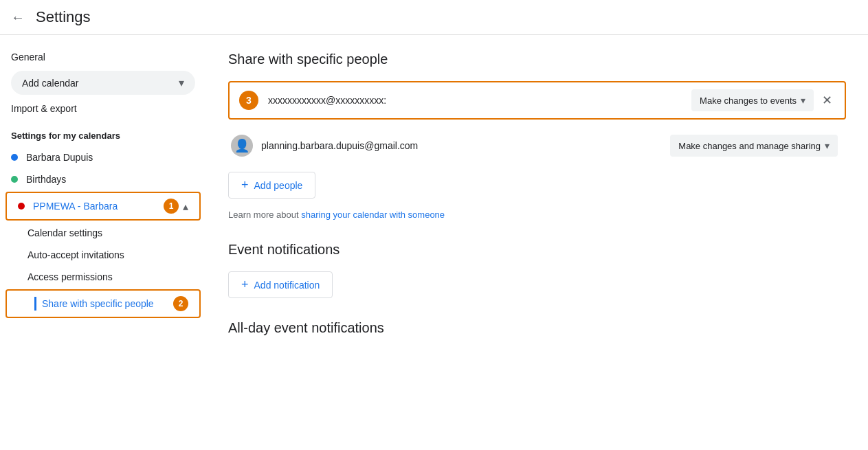 The image size is (868, 450). What do you see at coordinates (749, 146) in the screenshot?
I see `permission-label-1: Make changes and manage sharing` at bounding box center [749, 146].